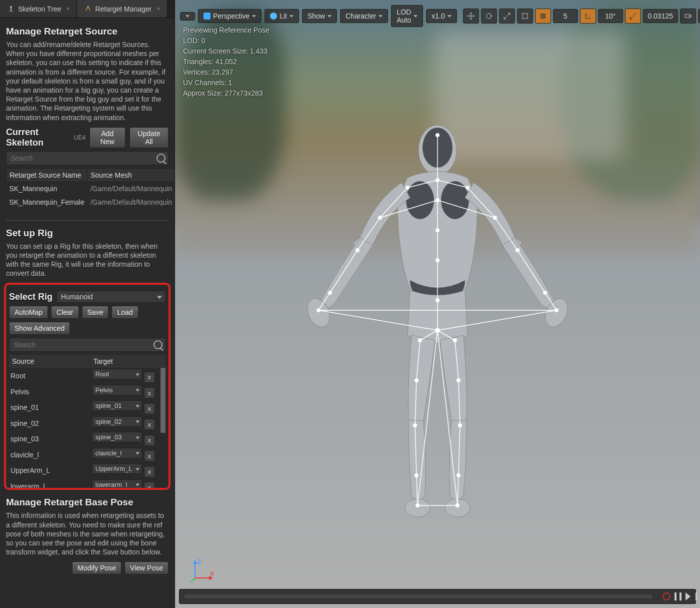 The width and height of the screenshot is (700, 608). I want to click on modify-pose-button: Modify Pose, so click(97, 568).